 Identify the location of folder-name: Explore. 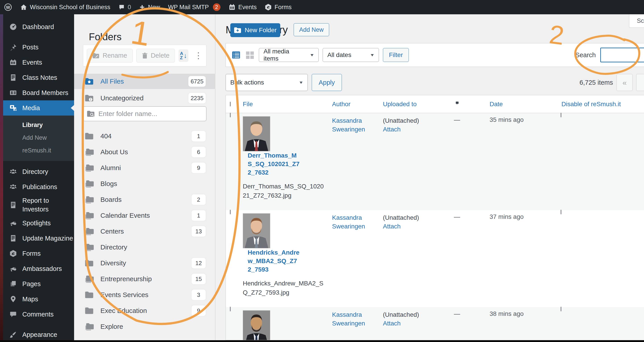
(112, 326).